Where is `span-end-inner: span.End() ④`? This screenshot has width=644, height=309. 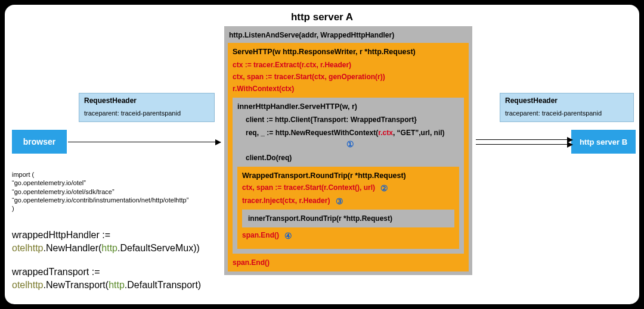
span-end-inner: span.End() ④ is located at coordinates (348, 236).